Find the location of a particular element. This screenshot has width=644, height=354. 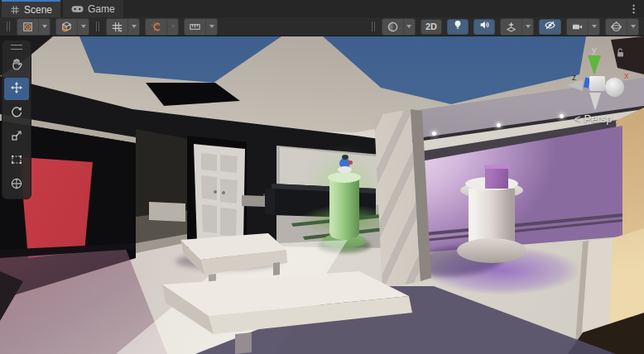

rect-tool-button is located at coordinates (17, 160).